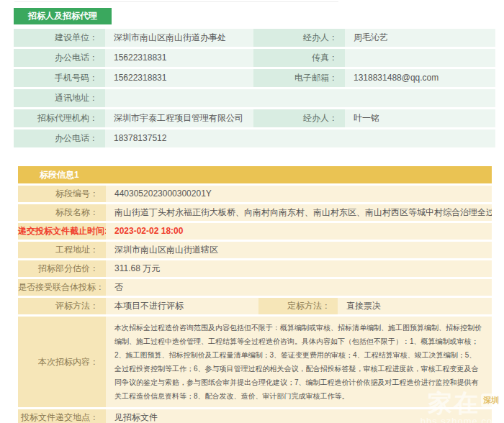 Image resolution: width=504 pixels, height=423 pixels. I want to click on field-label: 通讯地址：, so click(59, 98).